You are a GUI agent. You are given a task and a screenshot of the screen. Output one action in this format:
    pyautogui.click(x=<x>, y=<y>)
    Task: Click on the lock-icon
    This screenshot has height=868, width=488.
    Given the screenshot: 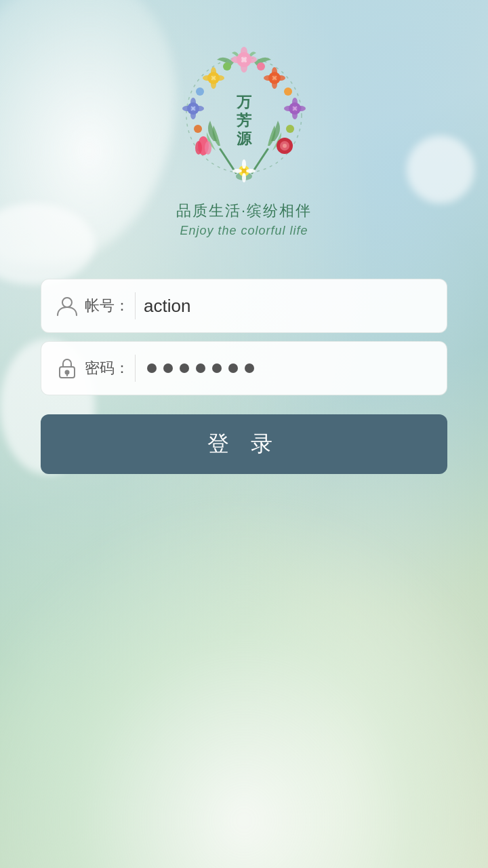 What is the action you would take?
    pyautogui.click(x=67, y=368)
    